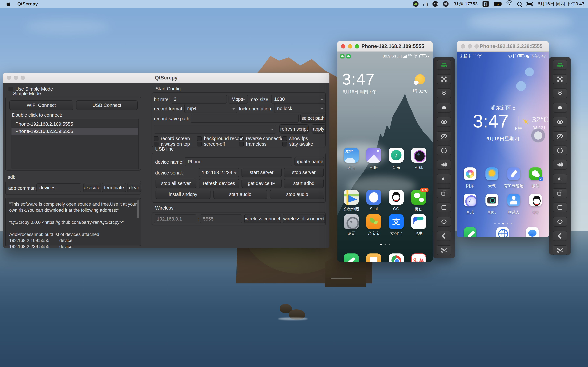 Image resolution: width=588 pixels, height=367 pixels. I want to click on phone1-window-controls, so click(350, 46).